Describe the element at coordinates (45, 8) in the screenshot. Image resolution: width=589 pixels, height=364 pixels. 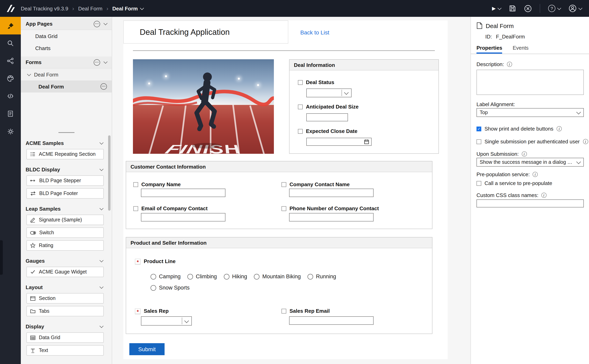
I see `breadcrumb-app-title: Deal Tracking v9.3.9` at that location.